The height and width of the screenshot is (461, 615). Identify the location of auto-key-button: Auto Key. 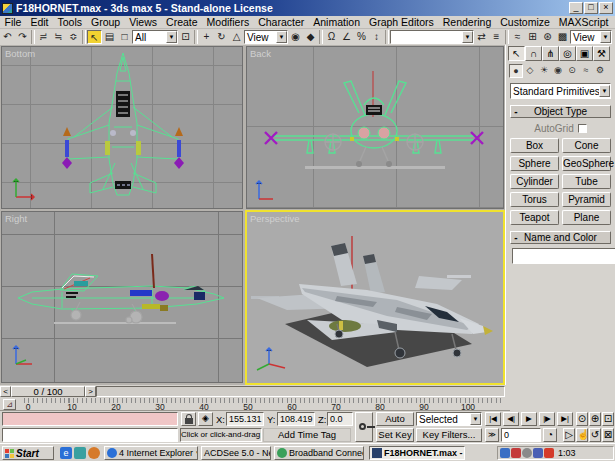
(395, 419).